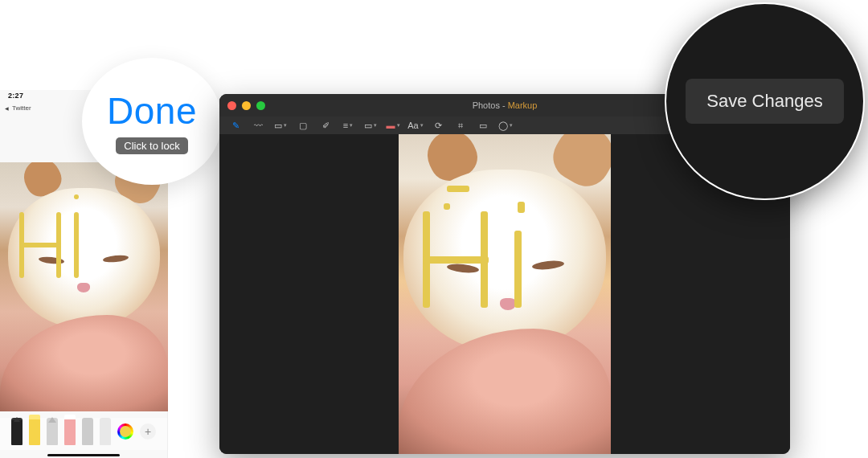 The height and width of the screenshot is (458, 868). What do you see at coordinates (84, 455) in the screenshot?
I see `home-indicator` at bounding box center [84, 455].